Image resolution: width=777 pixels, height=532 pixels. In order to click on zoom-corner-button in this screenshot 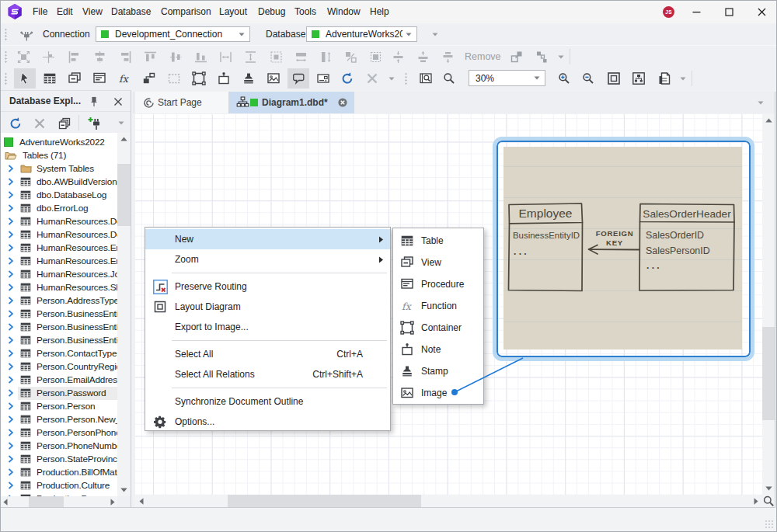, I will do `click(768, 501)`.